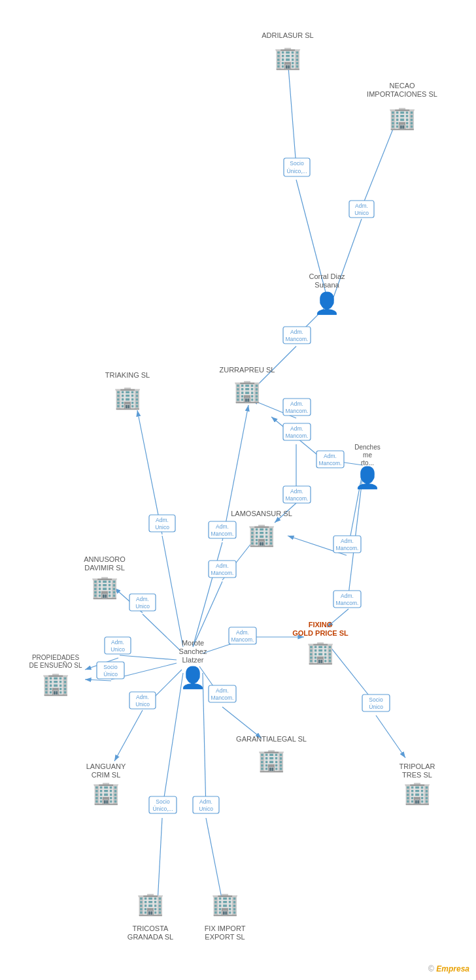 This screenshot has height=980, width=476. I want to click on annusoro-icon: 🏢, so click(105, 587).